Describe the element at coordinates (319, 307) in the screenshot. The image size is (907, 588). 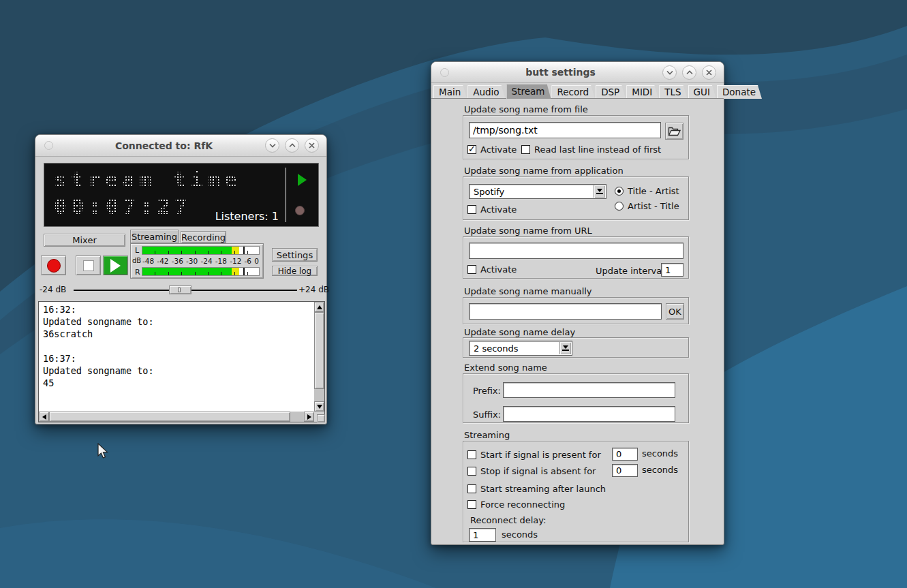
I see `scroll-up-button` at that location.